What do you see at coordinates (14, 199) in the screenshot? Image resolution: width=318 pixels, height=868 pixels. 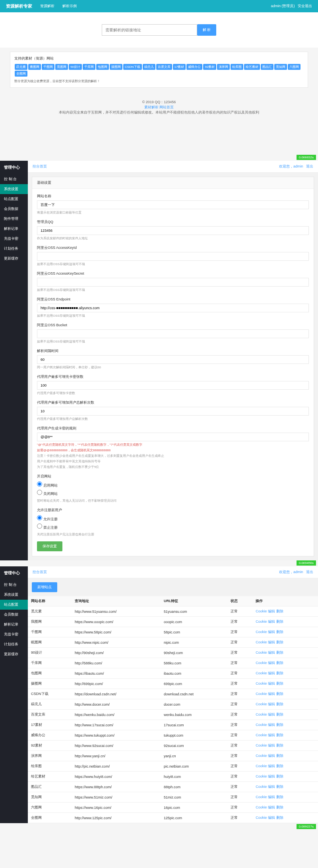 I see `sidebar-item: 站点配置` at bounding box center [14, 199].